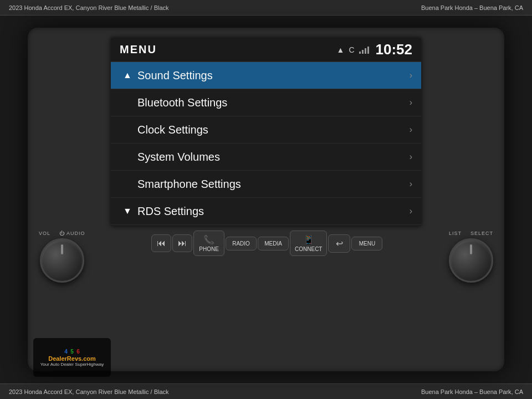 This screenshot has width=532, height=399. What do you see at coordinates (72, 359) in the screenshot?
I see `watermark-site-name: DealerRevs.com` at bounding box center [72, 359].